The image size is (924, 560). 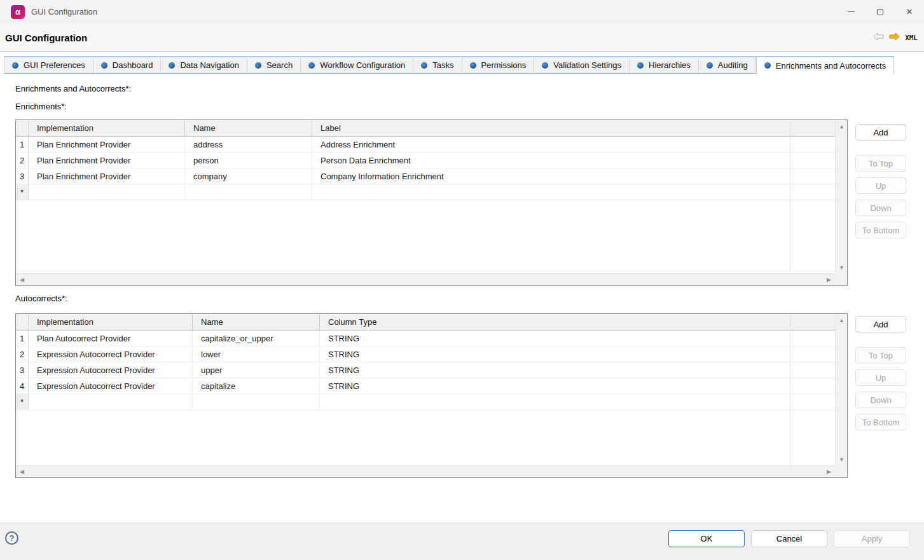 What do you see at coordinates (881, 186) in the screenshot?
I see `enrichments-up-button: Up` at bounding box center [881, 186].